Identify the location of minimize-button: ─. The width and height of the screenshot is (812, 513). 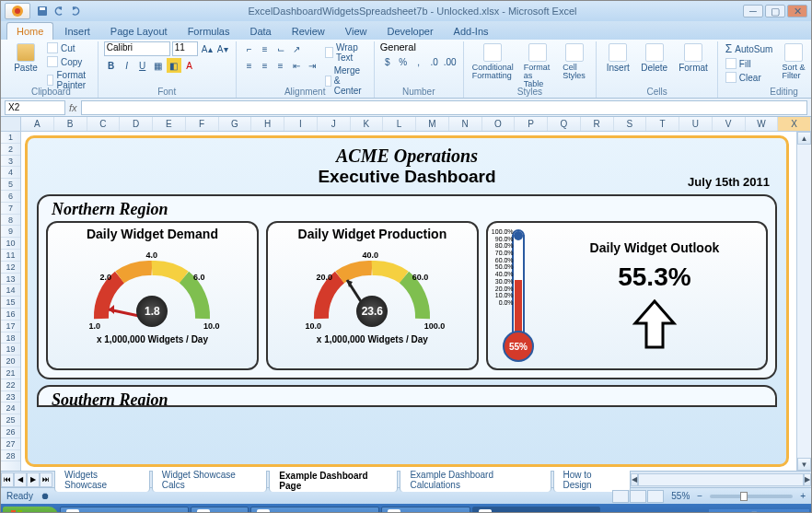
(753, 11).